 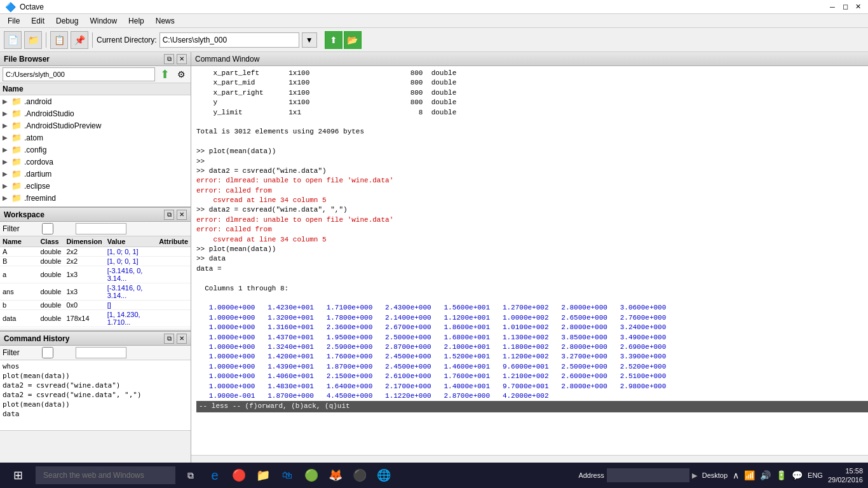 I want to click on volume-icon: 🔊, so click(x=765, y=475).